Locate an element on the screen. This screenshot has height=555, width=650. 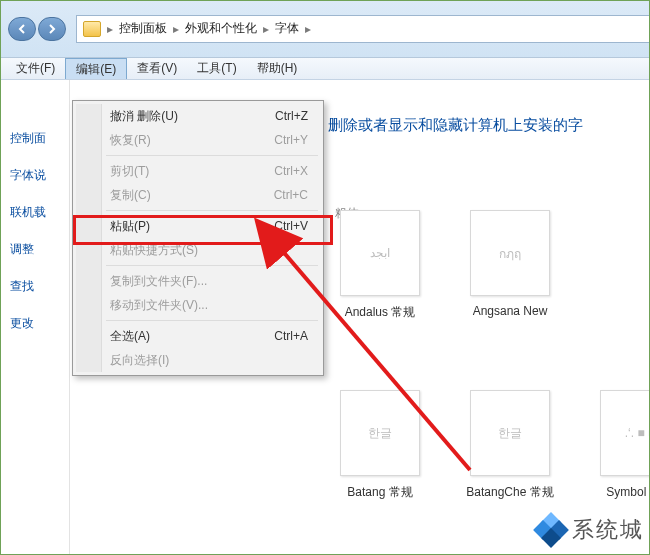
menu-help: 帮助(H) is located at coordinates (278, 68).